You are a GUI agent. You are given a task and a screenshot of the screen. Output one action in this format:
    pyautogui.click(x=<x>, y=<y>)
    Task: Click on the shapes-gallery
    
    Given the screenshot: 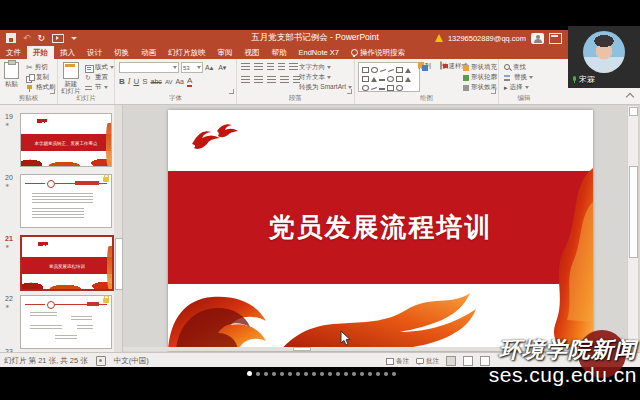 What is the action you would take?
    pyautogui.click(x=389, y=77)
    